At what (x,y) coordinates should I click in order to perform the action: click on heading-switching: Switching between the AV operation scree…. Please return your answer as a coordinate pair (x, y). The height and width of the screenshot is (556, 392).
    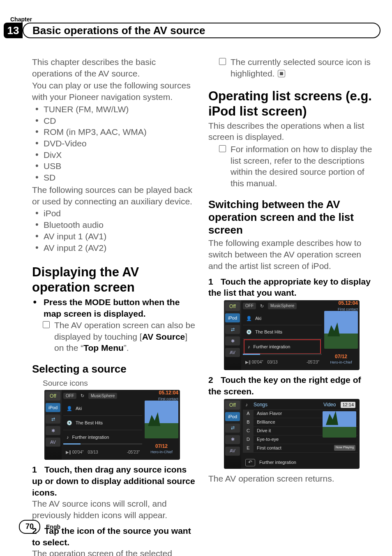
    Looking at the image, I should click on (290, 218).